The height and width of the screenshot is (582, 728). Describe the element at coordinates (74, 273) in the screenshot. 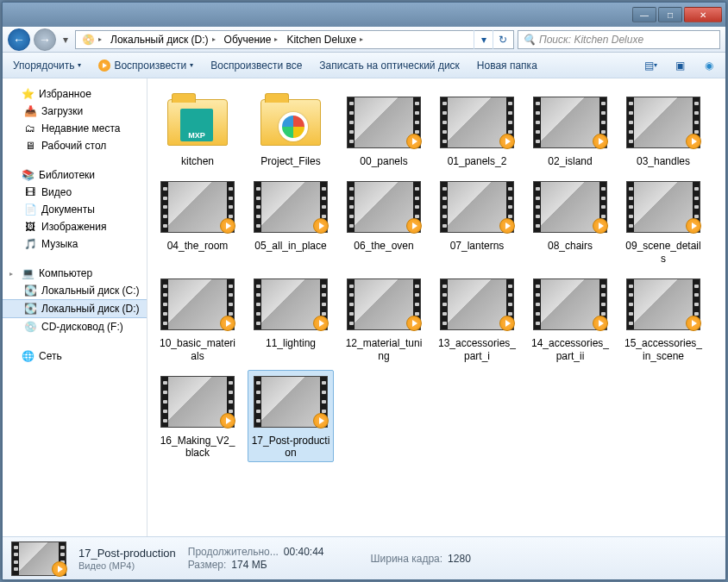

I see `sidebar-computer: ▸💻Компьютер` at that location.